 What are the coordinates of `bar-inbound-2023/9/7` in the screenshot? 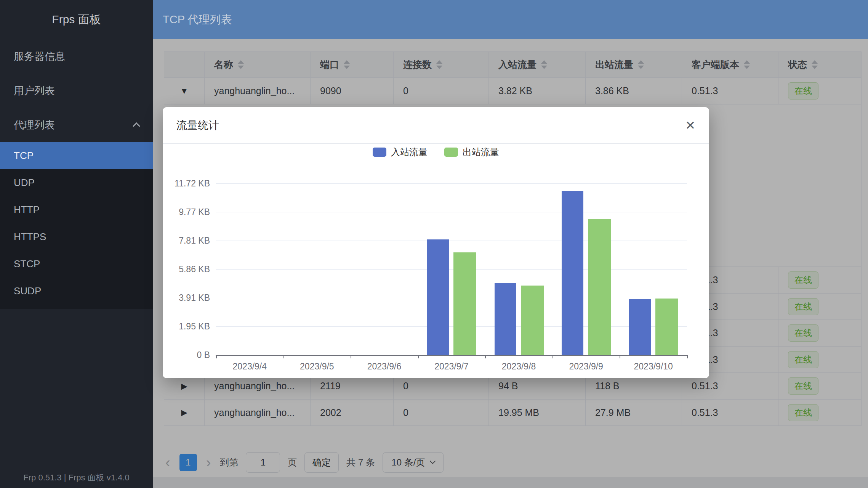 It's located at (438, 297).